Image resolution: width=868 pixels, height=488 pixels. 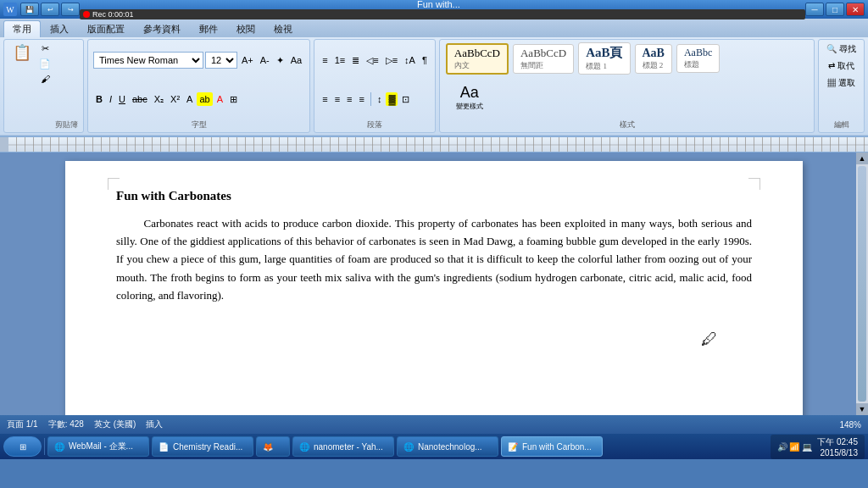 I want to click on undo-quick-btn: ↩, so click(x=50, y=9).